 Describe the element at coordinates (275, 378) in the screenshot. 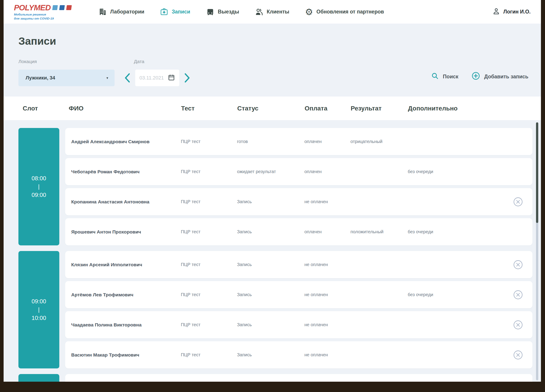

I see `slot-group` at that location.